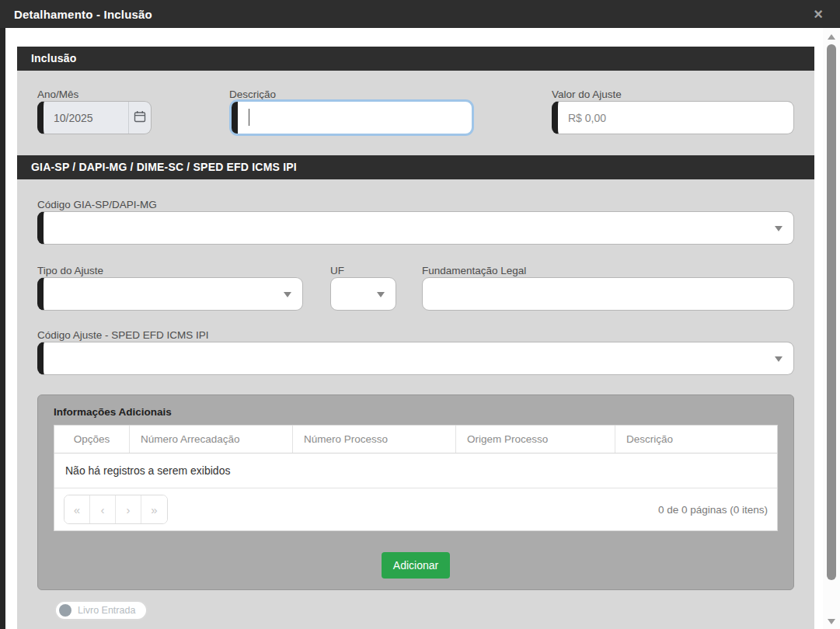  I want to click on first-page-icon: «, so click(77, 509).